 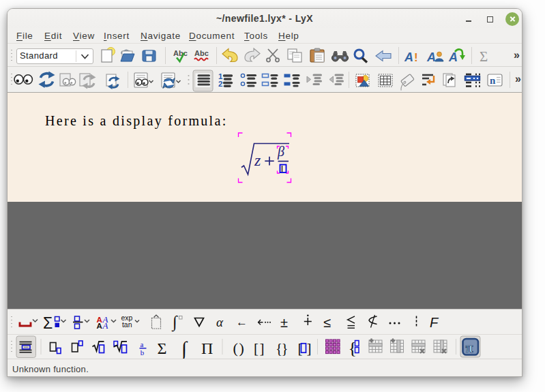 I want to click on svg-text: 2, so click(x=220, y=84).